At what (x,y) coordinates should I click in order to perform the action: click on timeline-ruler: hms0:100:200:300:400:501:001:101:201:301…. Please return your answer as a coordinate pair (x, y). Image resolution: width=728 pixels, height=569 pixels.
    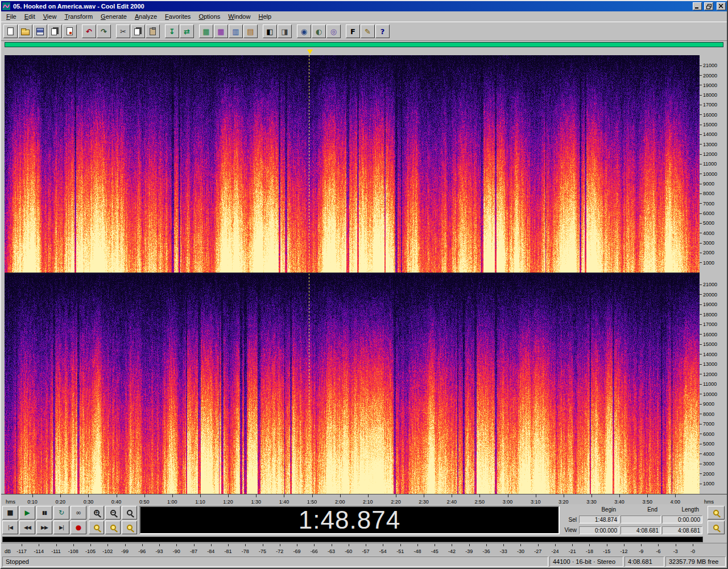
    Looking at the image, I should click on (364, 499).